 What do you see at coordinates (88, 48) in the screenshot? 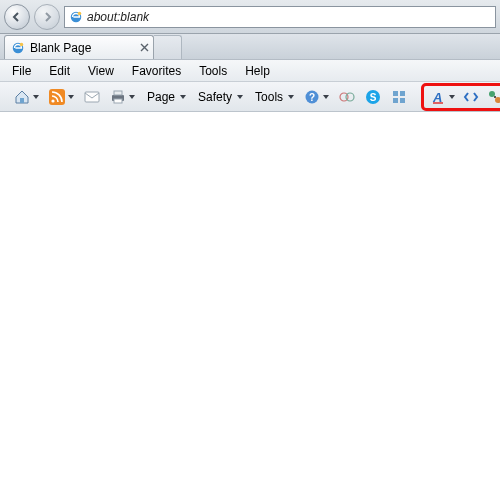
I see `tab-title: Blank Page` at bounding box center [88, 48].